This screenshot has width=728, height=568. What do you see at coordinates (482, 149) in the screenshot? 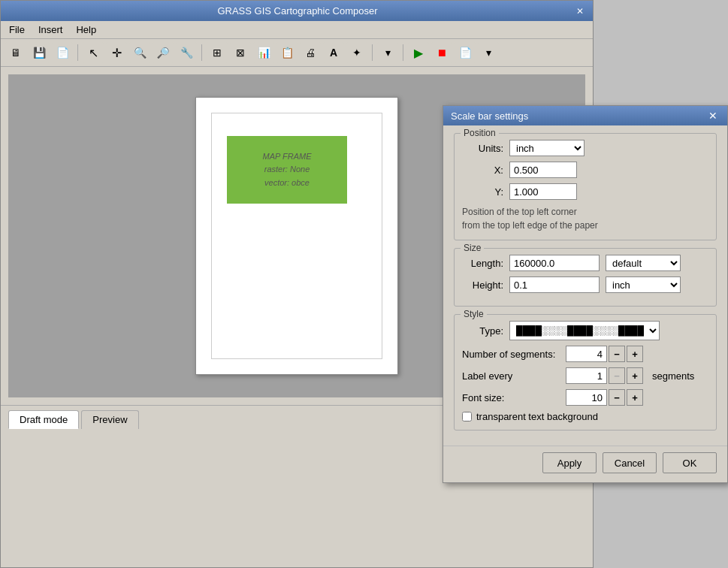
I see `units-label: Units:` at bounding box center [482, 149].